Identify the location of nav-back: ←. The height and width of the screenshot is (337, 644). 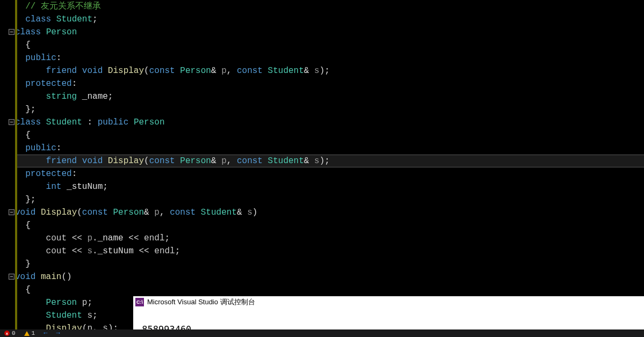
(45, 333).